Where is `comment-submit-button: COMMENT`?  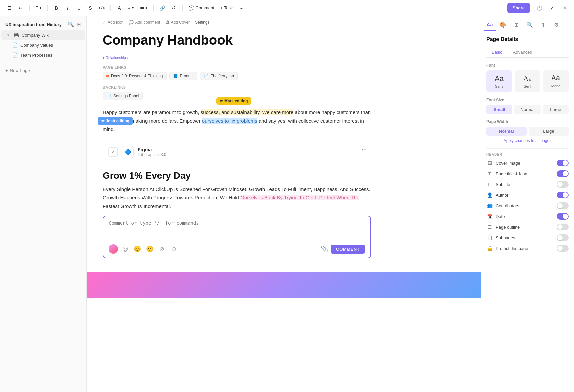
comment-submit-button: COMMENT is located at coordinates (348, 249).